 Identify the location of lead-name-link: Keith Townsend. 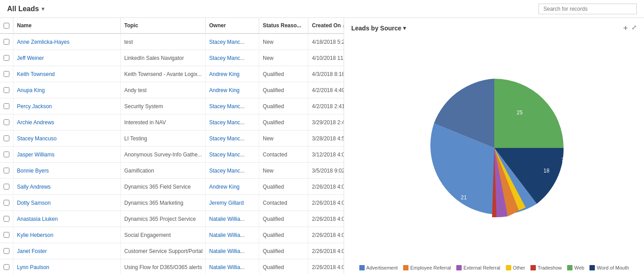
(36, 74).